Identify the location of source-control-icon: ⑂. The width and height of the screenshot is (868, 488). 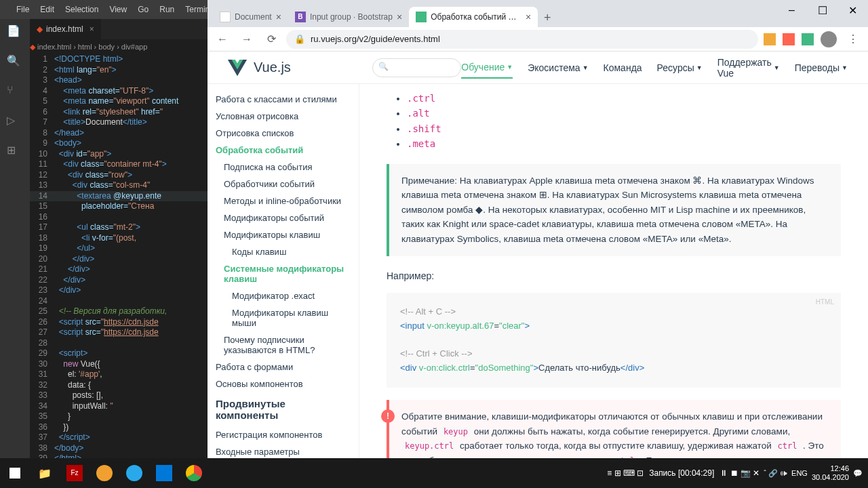
(15, 92).